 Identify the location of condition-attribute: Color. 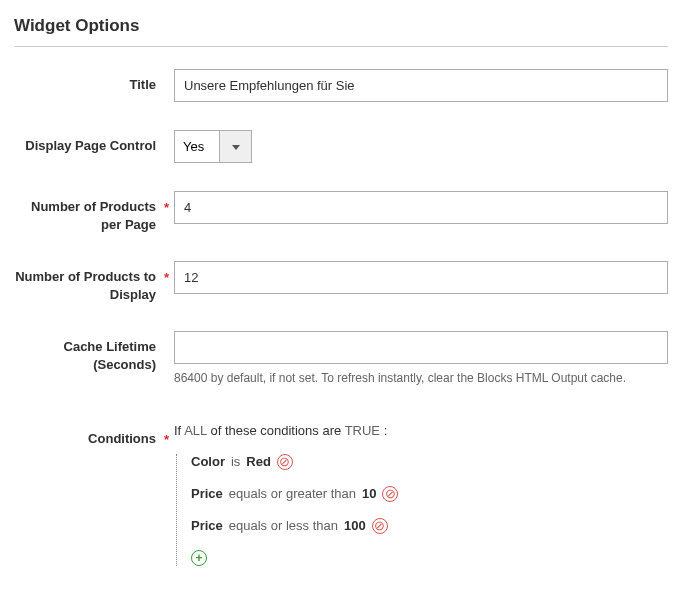
(208, 462).